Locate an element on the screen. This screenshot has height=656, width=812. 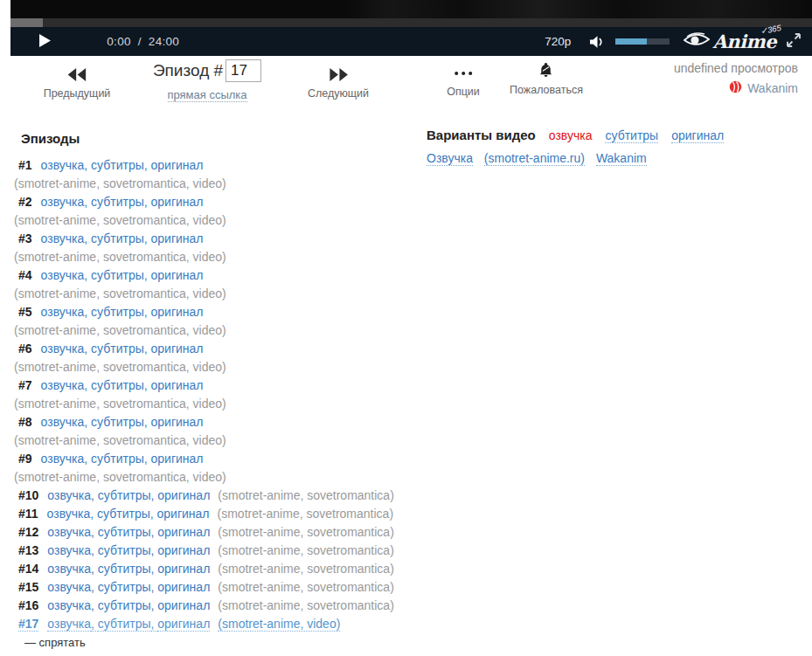
variant-option-source: (smotret-anime.ru) is located at coordinates (535, 159).